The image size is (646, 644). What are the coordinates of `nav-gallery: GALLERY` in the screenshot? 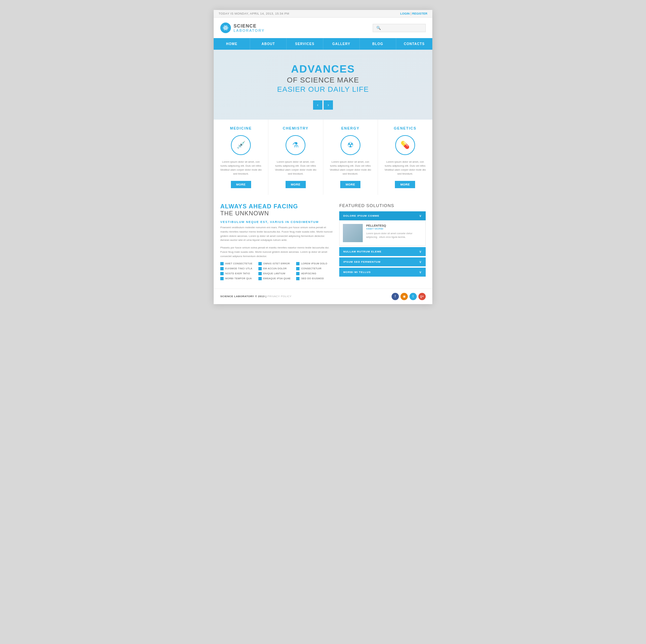 It's located at (342, 44).